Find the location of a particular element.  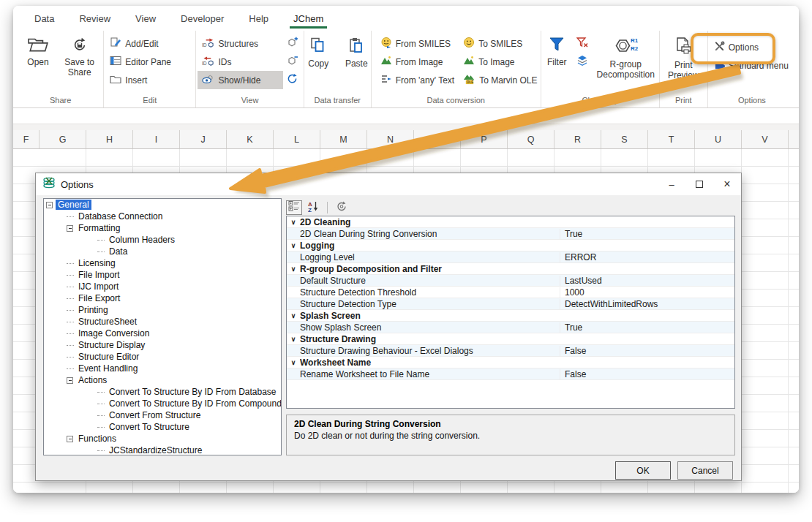

column-header-f: F is located at coordinates (26, 139).